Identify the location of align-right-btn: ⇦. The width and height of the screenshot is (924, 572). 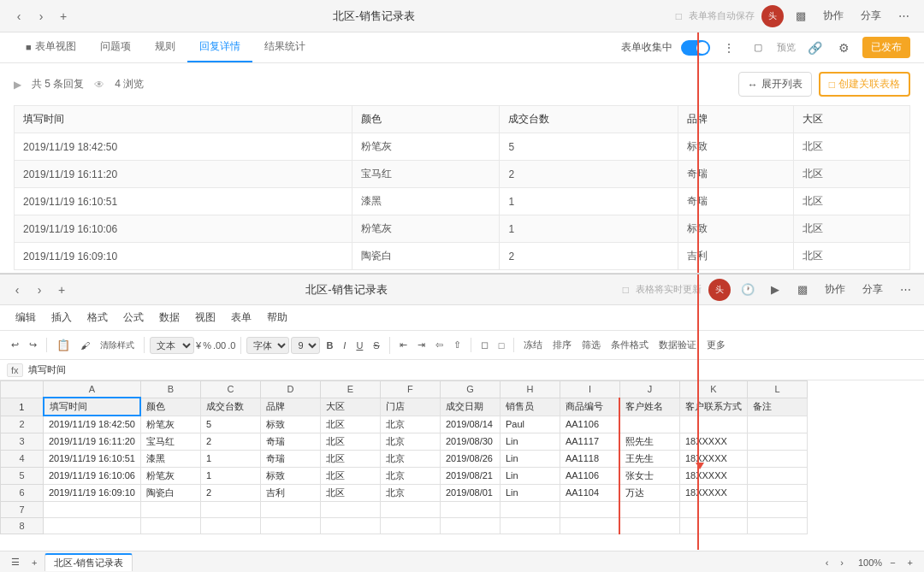
(440, 345).